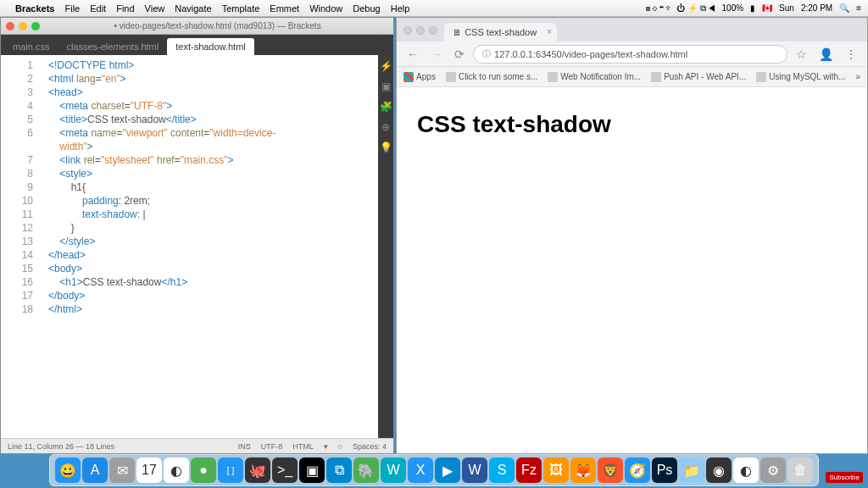 This screenshot has width=868, height=488. Describe the element at coordinates (817, 8) in the screenshot. I see `time: 2:20 PM` at that location.